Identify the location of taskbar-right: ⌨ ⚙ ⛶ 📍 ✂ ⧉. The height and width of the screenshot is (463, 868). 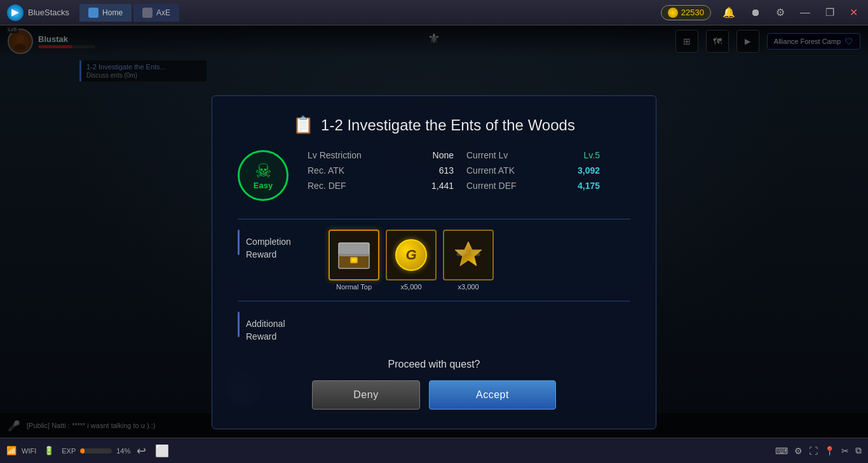
(818, 450).